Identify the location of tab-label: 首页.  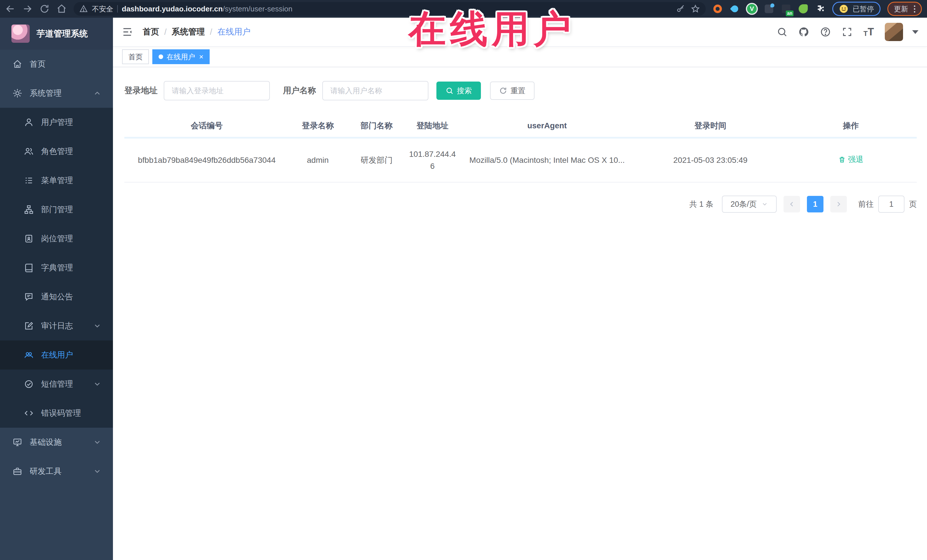
(135, 57).